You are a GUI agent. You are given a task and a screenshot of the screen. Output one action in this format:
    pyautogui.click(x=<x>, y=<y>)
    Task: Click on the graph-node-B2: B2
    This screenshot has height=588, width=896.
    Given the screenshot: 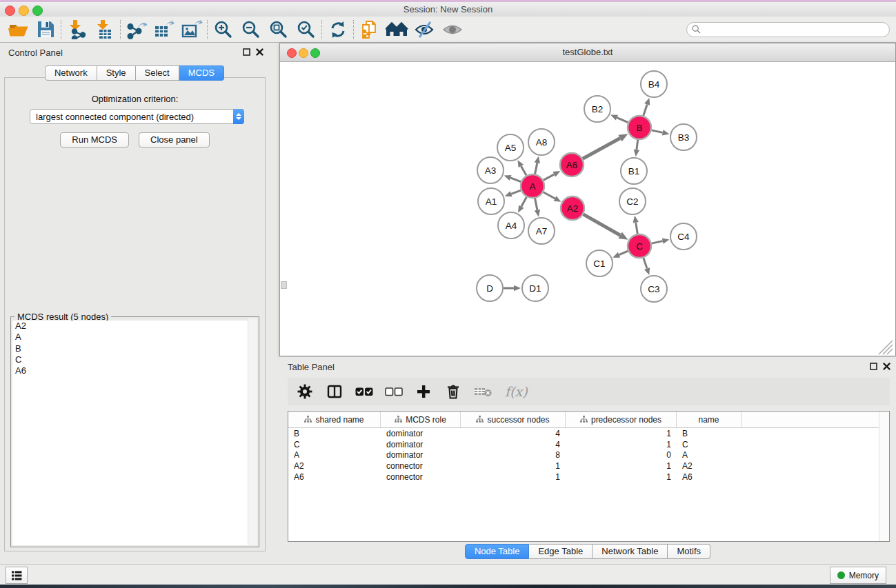 What is the action you would take?
    pyautogui.click(x=597, y=109)
    